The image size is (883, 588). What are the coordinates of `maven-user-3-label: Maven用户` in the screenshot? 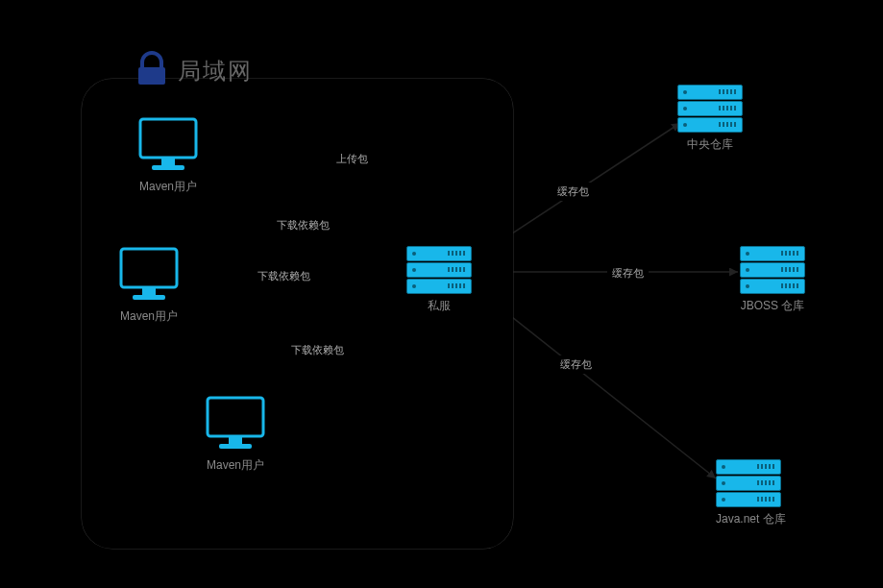 It's located at (235, 465).